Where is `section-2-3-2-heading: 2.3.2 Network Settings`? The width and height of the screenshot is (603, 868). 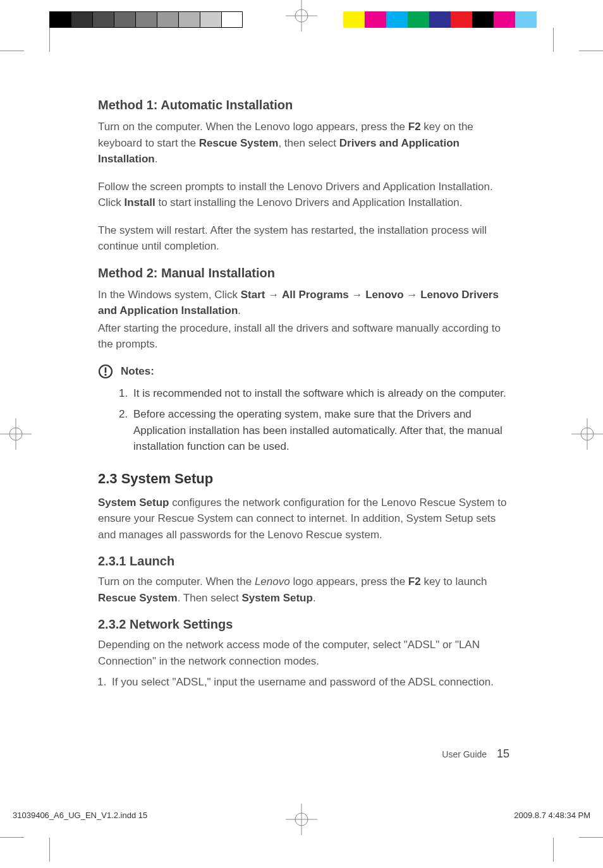
section-2-3-2-heading: 2.3.2 Network Settings is located at coordinates (303, 624).